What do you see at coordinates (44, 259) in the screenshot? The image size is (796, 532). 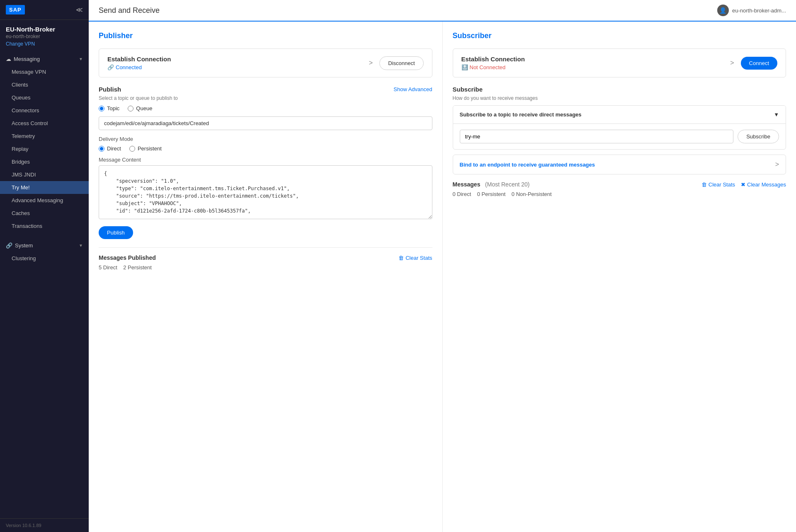 I see `nav-item-clustering: Clustering` at bounding box center [44, 259].